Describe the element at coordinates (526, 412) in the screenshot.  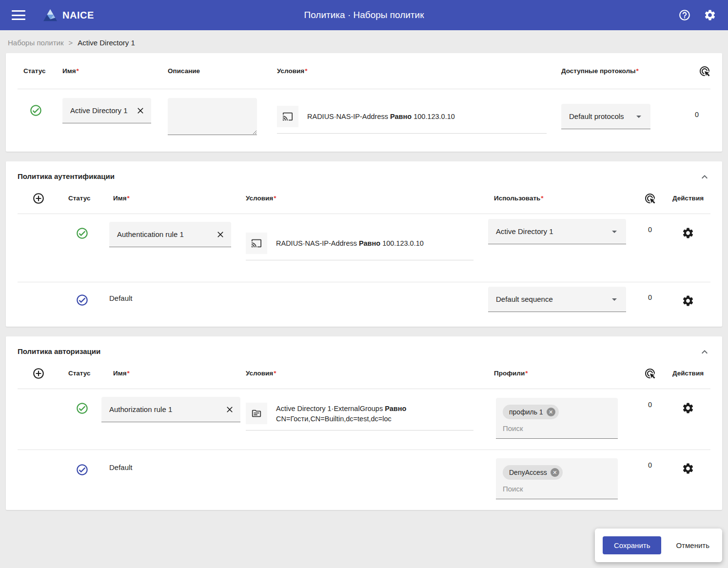
I see `profile-chip-label: профиль 1` at that location.